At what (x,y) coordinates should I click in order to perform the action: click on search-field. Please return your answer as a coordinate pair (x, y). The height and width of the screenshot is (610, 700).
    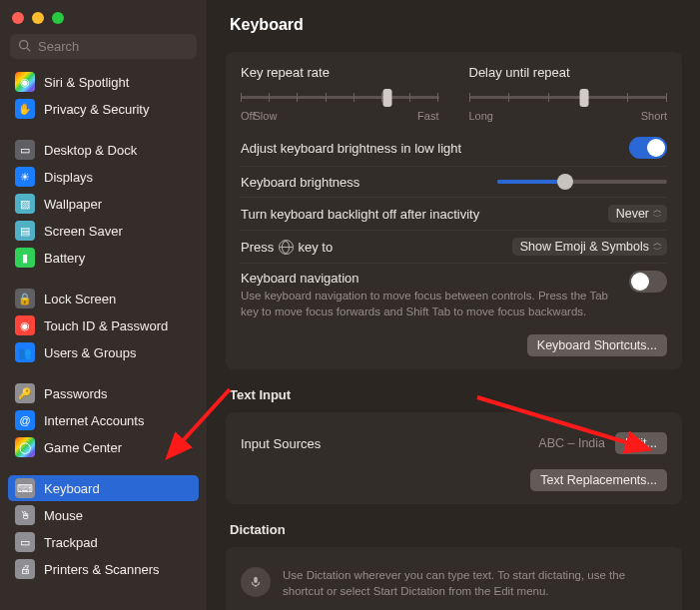
    Looking at the image, I should click on (104, 46).